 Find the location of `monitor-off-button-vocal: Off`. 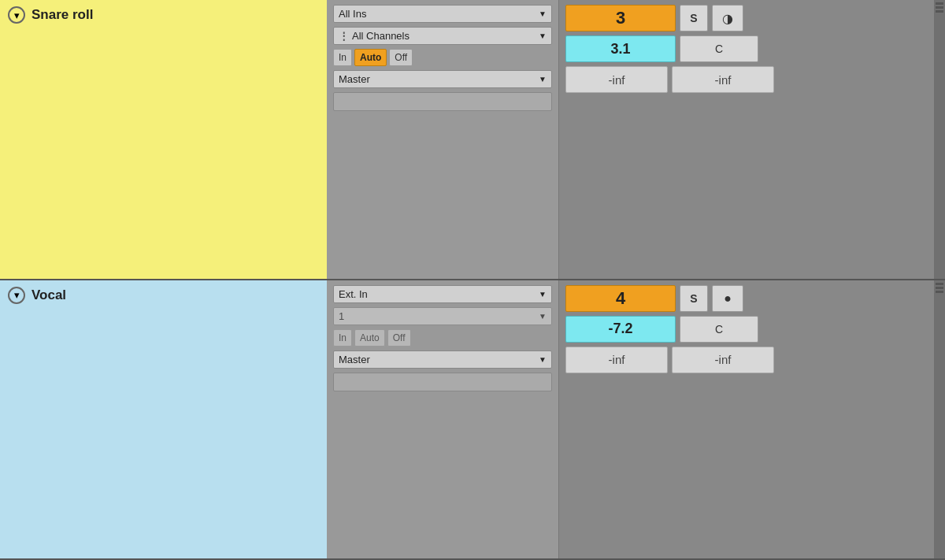

monitor-off-button-vocal: Off is located at coordinates (399, 338).